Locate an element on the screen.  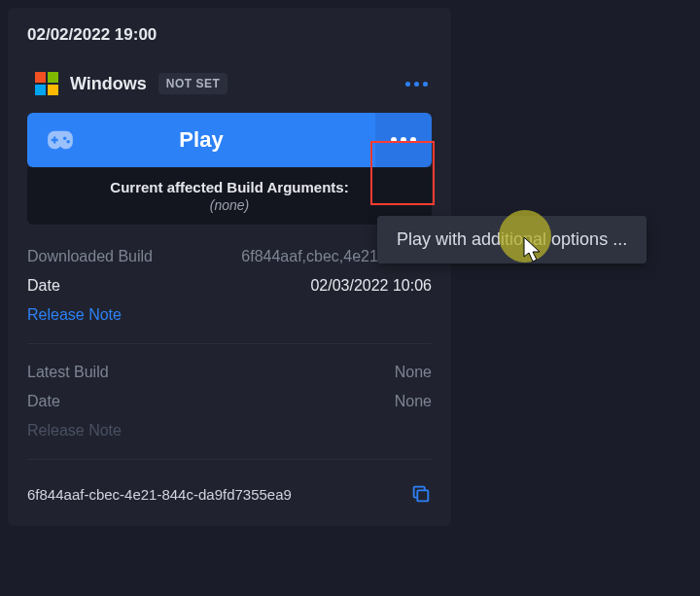
footer-guid: 6f844aaf-cbec-4e21-844c-da9fd7355ea9 is located at coordinates (159, 494).